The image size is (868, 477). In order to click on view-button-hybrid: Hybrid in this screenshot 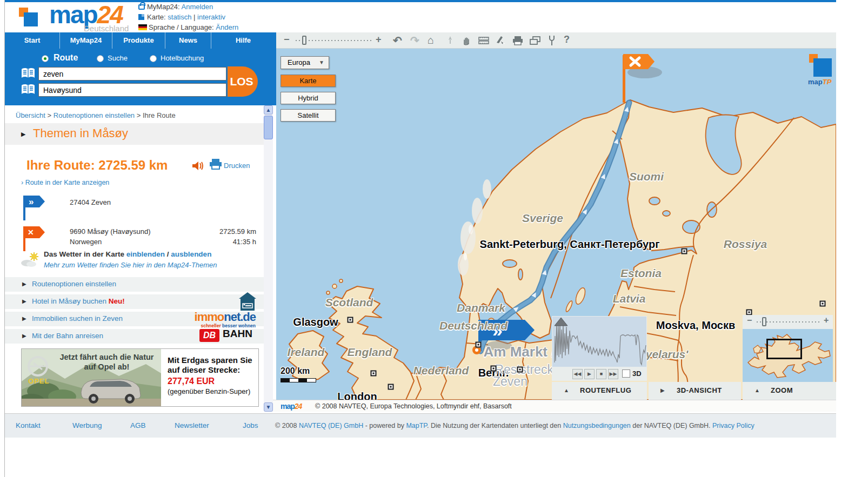, I will do `click(308, 98)`.